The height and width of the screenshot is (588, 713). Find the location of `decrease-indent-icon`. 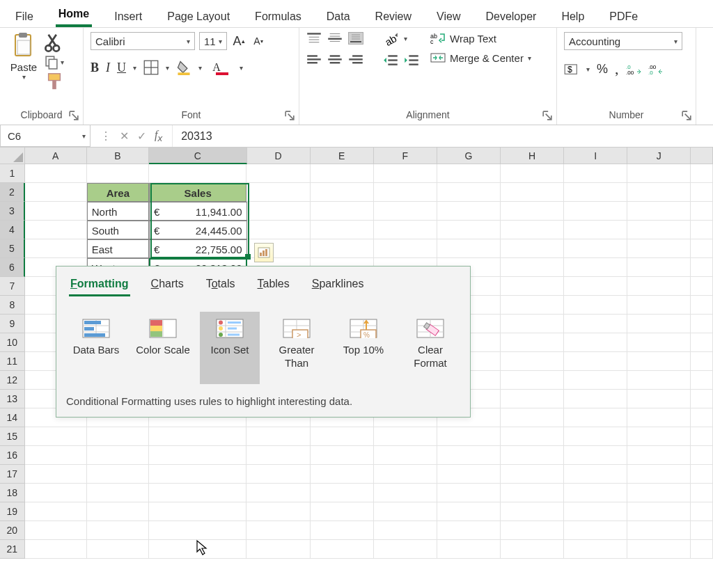

decrease-indent-icon is located at coordinates (391, 61).